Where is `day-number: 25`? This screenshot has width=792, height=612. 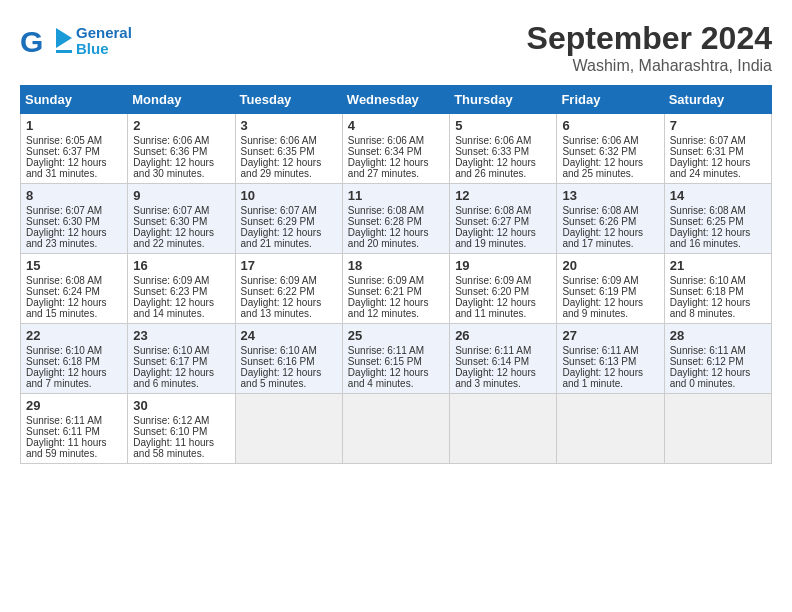 day-number: 25 is located at coordinates (396, 336).